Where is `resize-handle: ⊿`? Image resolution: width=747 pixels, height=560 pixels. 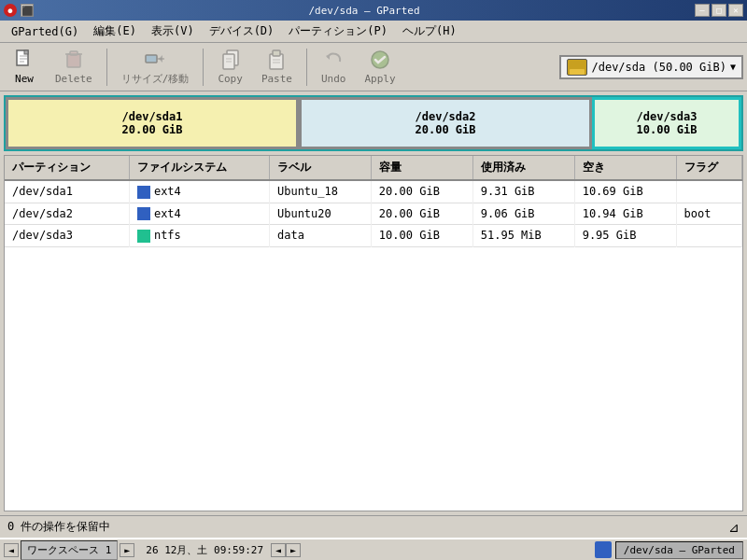
resize-handle: ⊿ is located at coordinates (734, 527).